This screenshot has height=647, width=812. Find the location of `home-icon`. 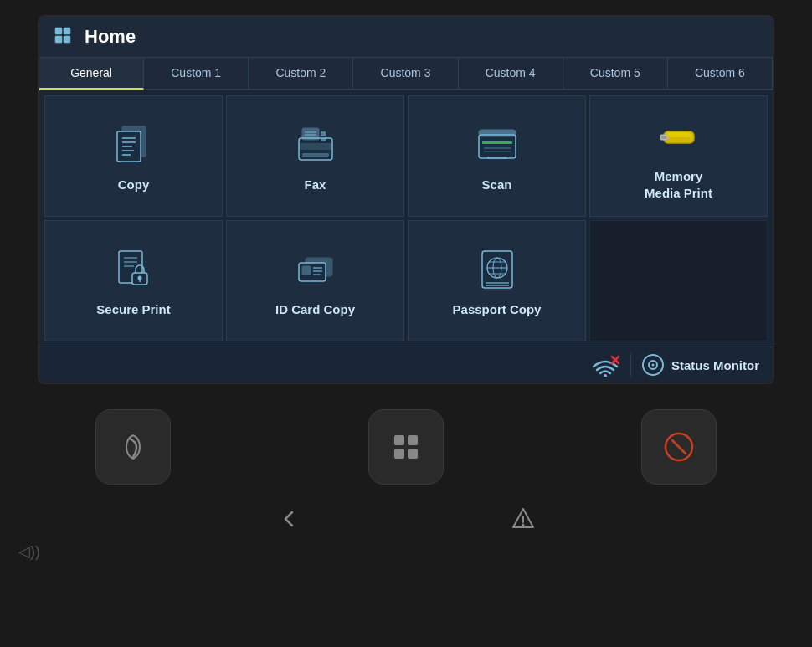

home-icon is located at coordinates (64, 37).